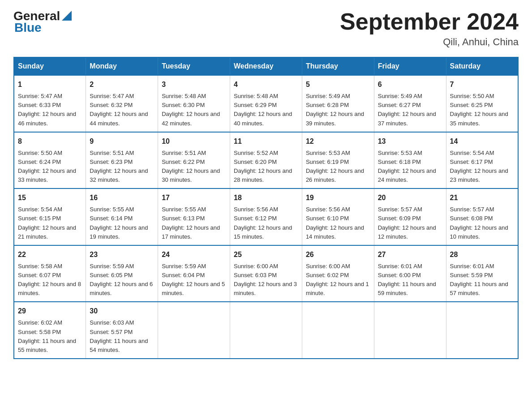  Describe the element at coordinates (50, 167) in the screenshot. I see `day-info: Sunrise: 5:50 AMSunset: 6:24 PMDaylight:…` at that location.